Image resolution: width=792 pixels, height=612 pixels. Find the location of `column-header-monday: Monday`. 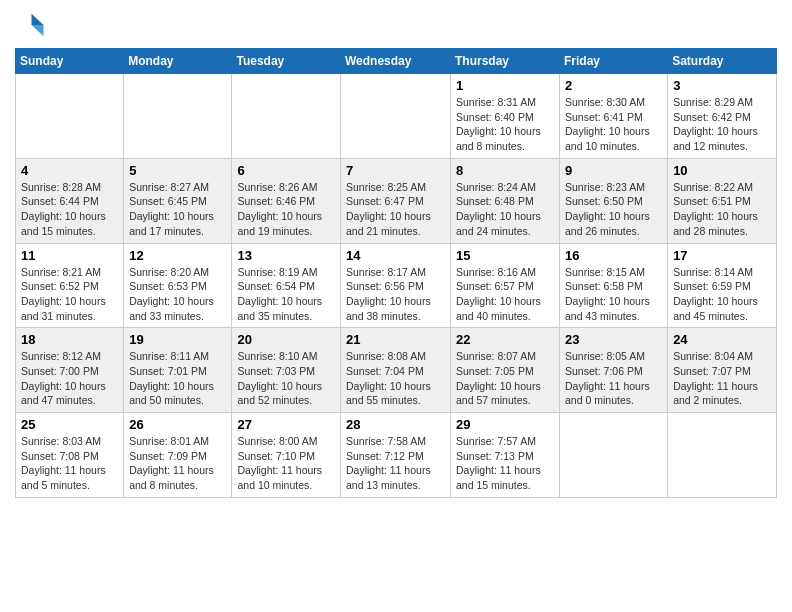

column-header-monday: Monday is located at coordinates (178, 62).